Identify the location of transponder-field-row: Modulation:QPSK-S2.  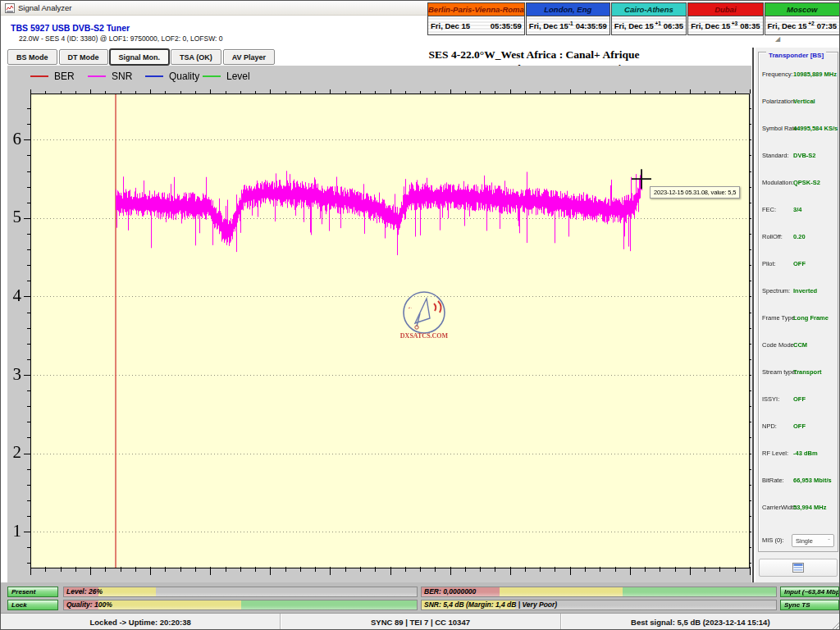
(797, 184).